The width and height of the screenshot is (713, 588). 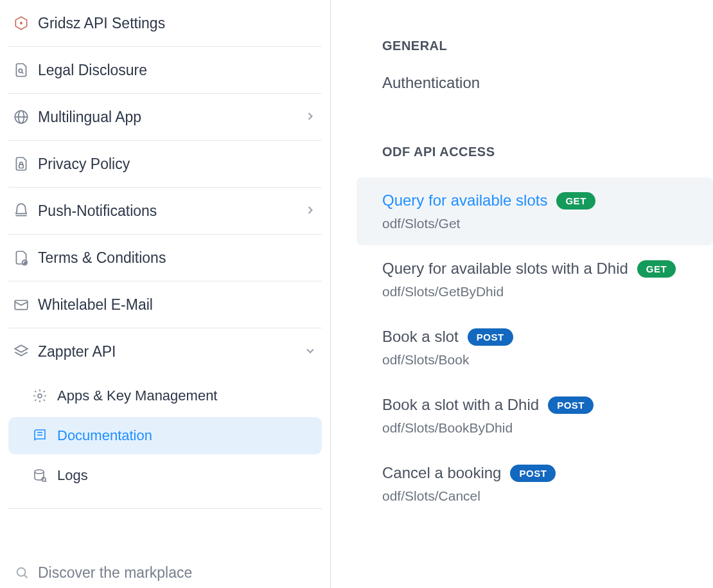 I want to click on endpoint-title-row: Book a slot with a Dhid POST, so click(x=547, y=405).